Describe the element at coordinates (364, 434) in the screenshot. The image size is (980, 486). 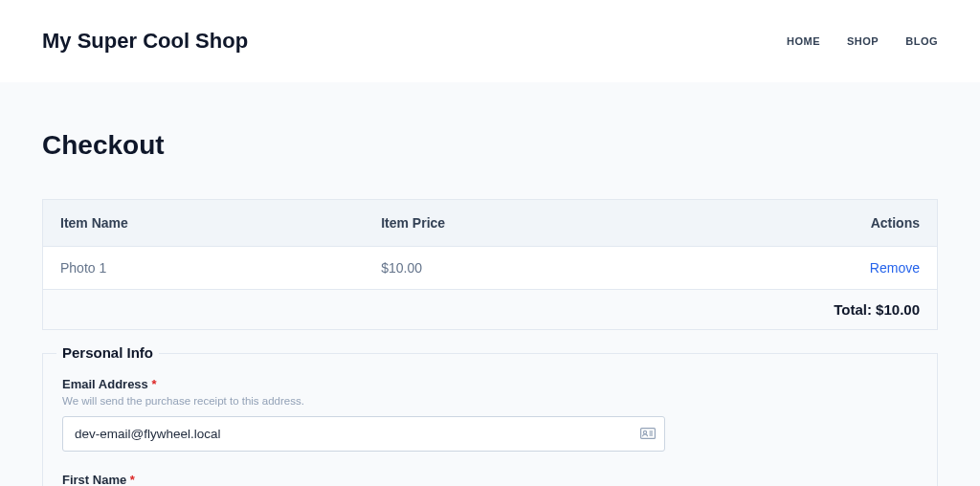
I see `email-field` at that location.